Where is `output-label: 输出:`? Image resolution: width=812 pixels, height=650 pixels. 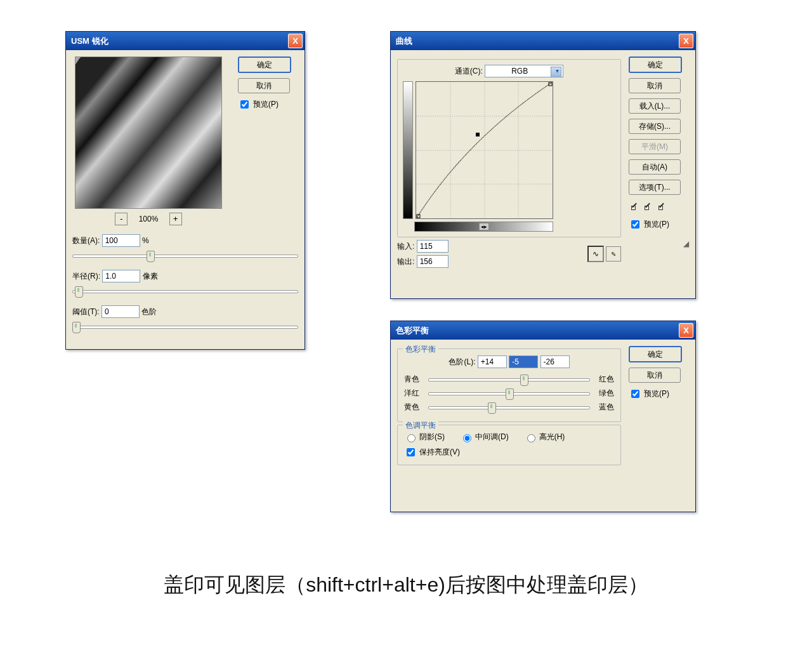
output-label: 输出: is located at coordinates (406, 262).